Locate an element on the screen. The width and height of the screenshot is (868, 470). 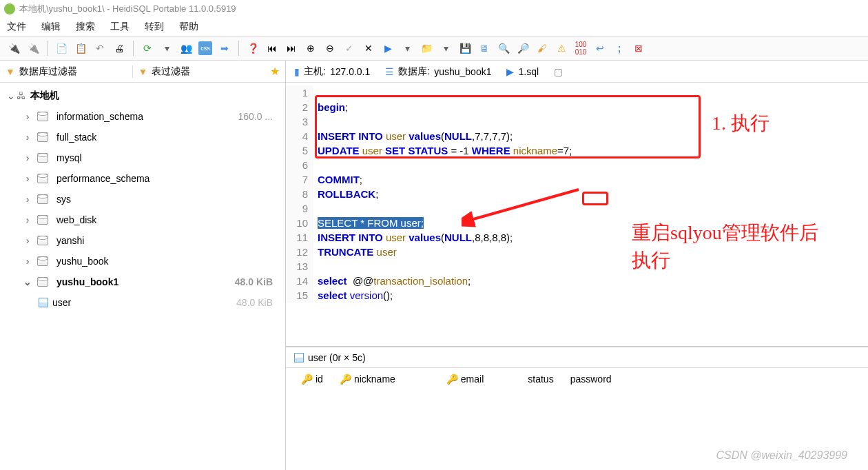
code-line-13: 13 is located at coordinates (577, 266).